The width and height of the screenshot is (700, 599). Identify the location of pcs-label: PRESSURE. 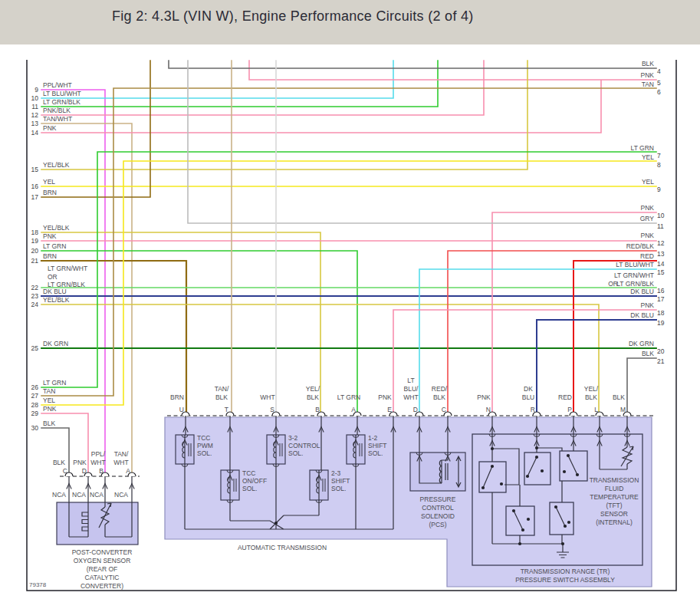
(439, 499).